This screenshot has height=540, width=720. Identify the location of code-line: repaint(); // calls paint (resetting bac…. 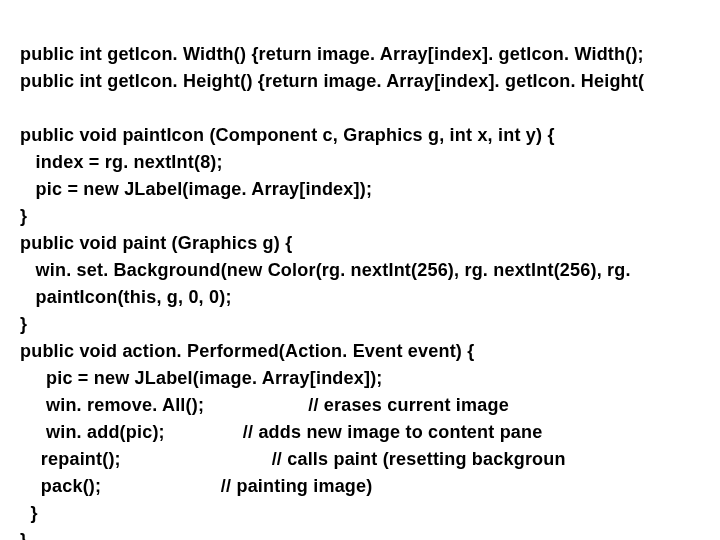
(293, 459).